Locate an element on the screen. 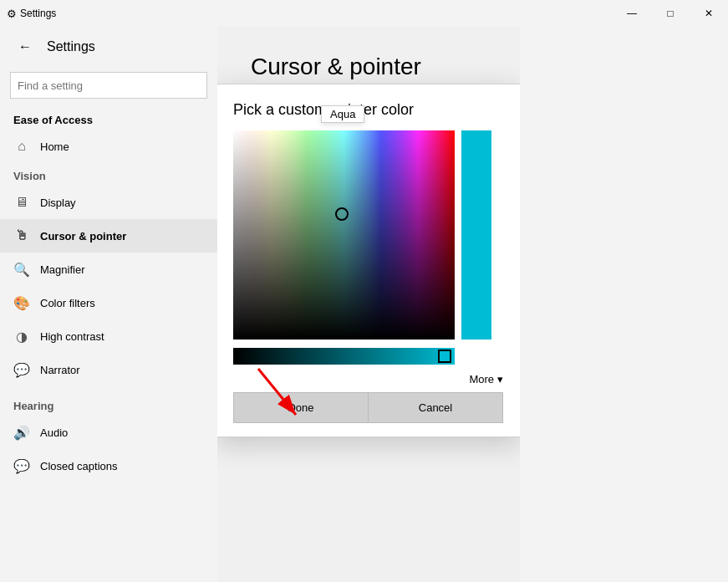  back-button: ← is located at coordinates (25, 47).